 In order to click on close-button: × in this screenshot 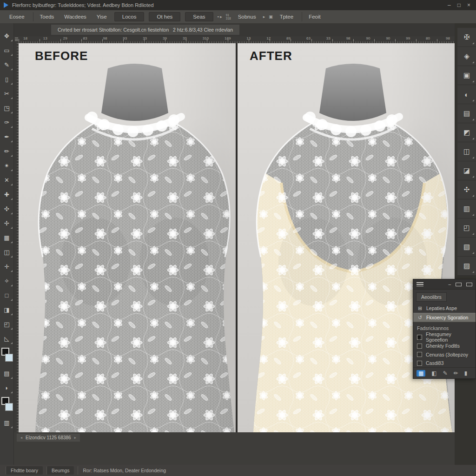, I will do `click(469, 5)`.